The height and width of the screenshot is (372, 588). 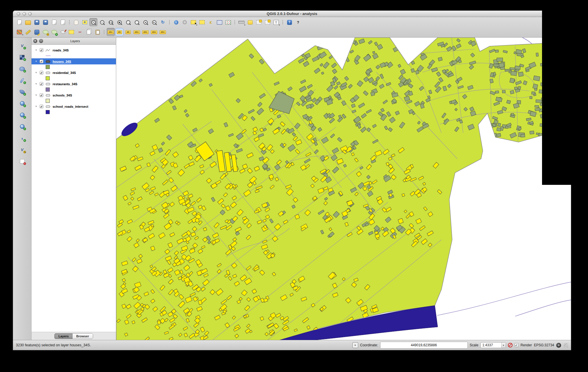 What do you see at coordinates (176, 22) in the screenshot?
I see `identify-features-button: i` at bounding box center [176, 22].